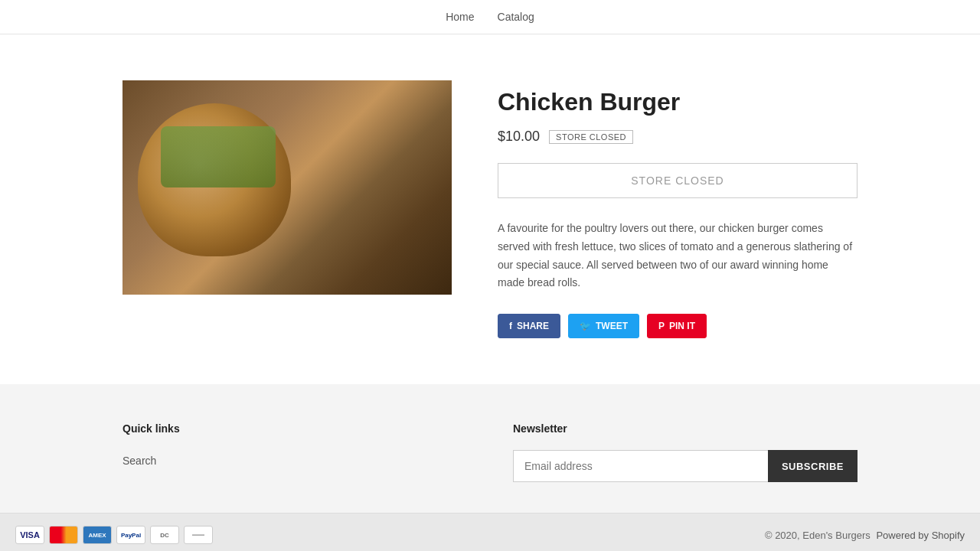  I want to click on price-row: $10.00 STORE CLOSED, so click(678, 136).